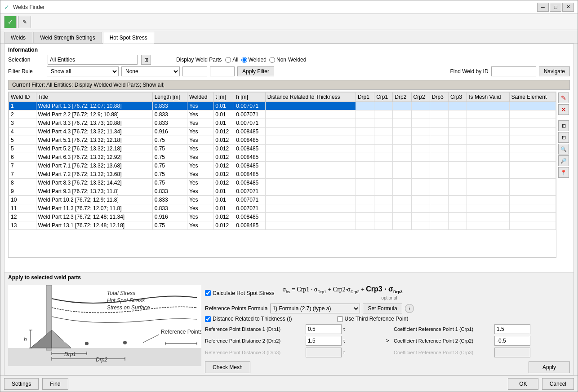 The image size is (578, 392). I want to click on maximize-button: □, so click(556, 7).